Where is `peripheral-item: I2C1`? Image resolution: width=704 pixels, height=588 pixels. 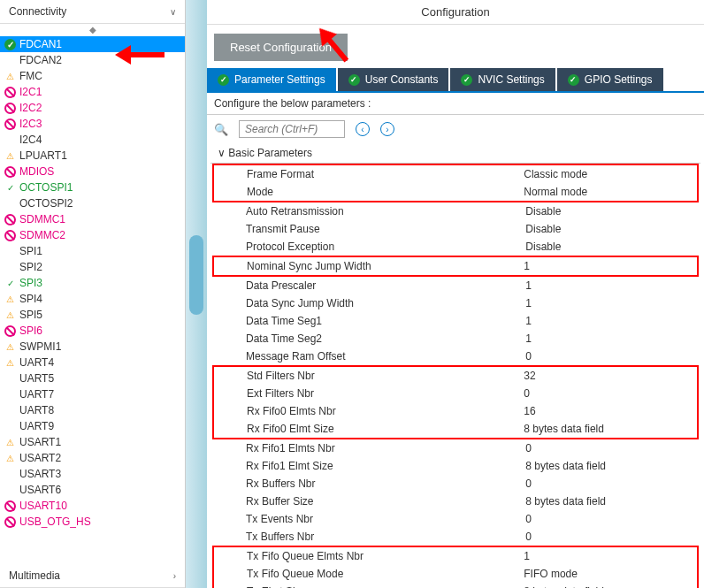
peripheral-item: I2C1 is located at coordinates (92, 92).